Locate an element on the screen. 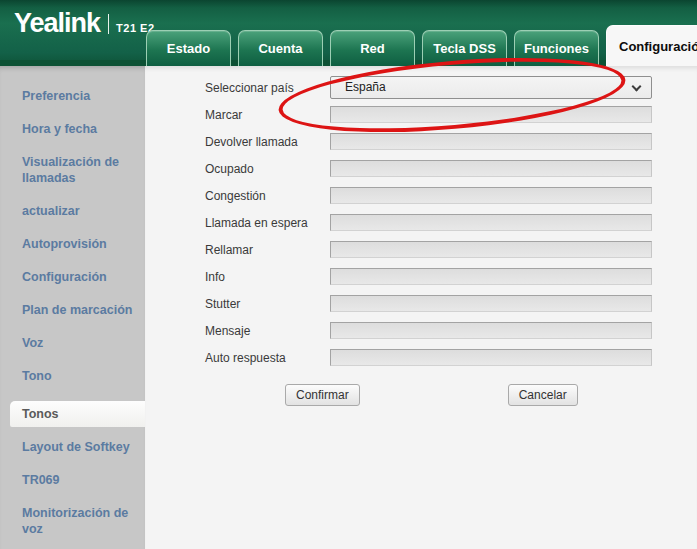  field-label: Marcar is located at coordinates (268, 115).